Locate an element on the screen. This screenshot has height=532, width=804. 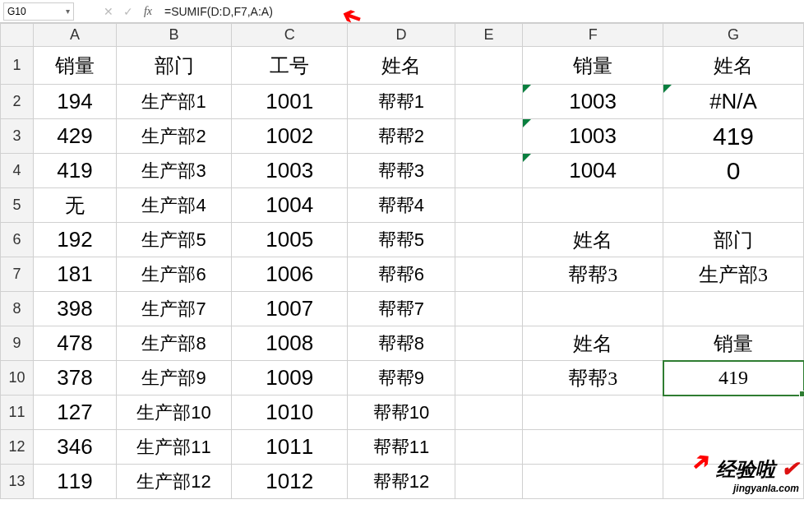
cell: 帮帮1 is located at coordinates (401, 102).